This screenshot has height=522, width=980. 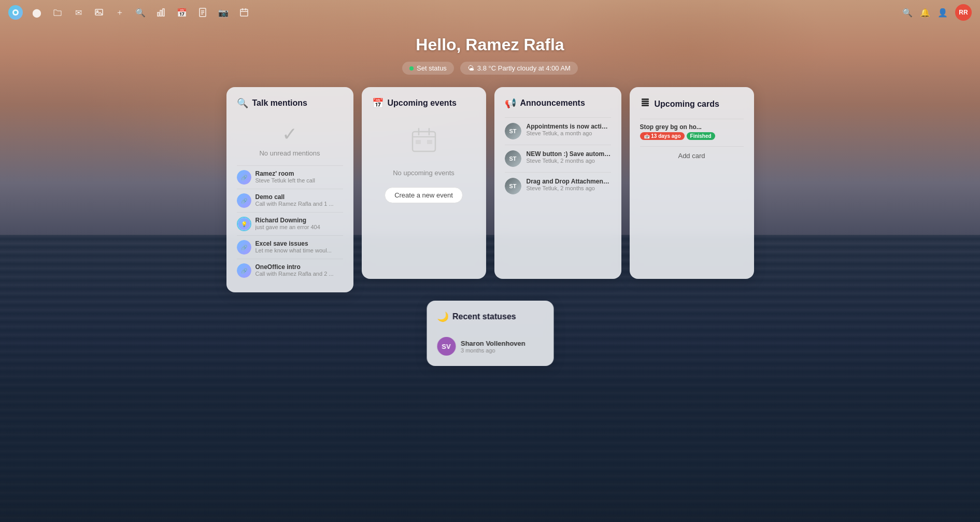 What do you see at coordinates (428, 68) in the screenshot?
I see `set-status-button: Set status` at bounding box center [428, 68].